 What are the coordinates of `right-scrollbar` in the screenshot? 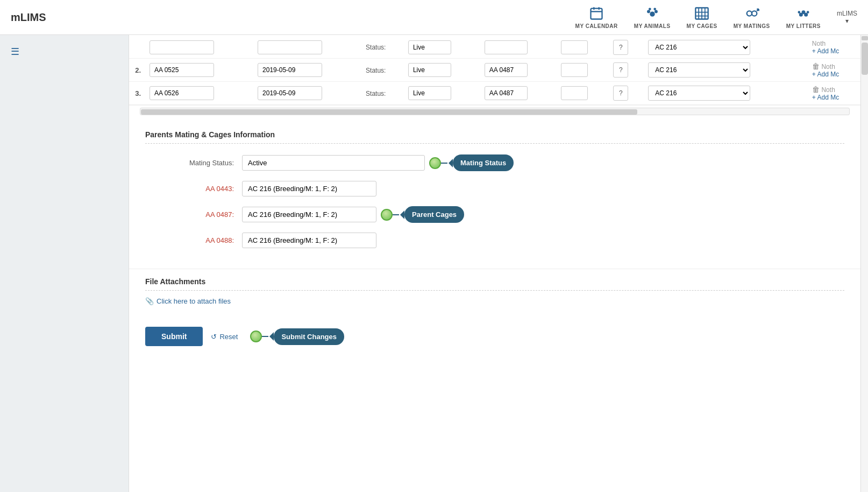 It's located at (864, 264).